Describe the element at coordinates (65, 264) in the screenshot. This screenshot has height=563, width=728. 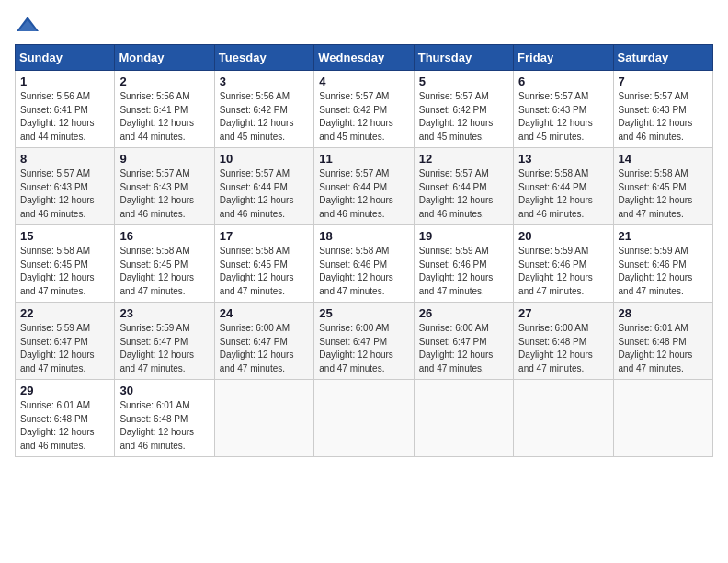
I see `calendar-cell: 15 Sunrise: 5:58 AMSunset: 6:45 PMDaylig…` at that location.